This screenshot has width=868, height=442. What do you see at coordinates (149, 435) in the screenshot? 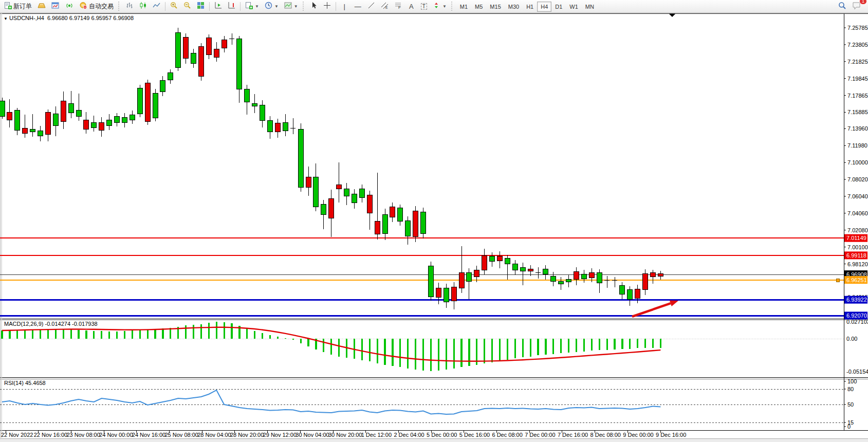
I see `svg-text: 24 Nov 16:00` at bounding box center [149, 435].